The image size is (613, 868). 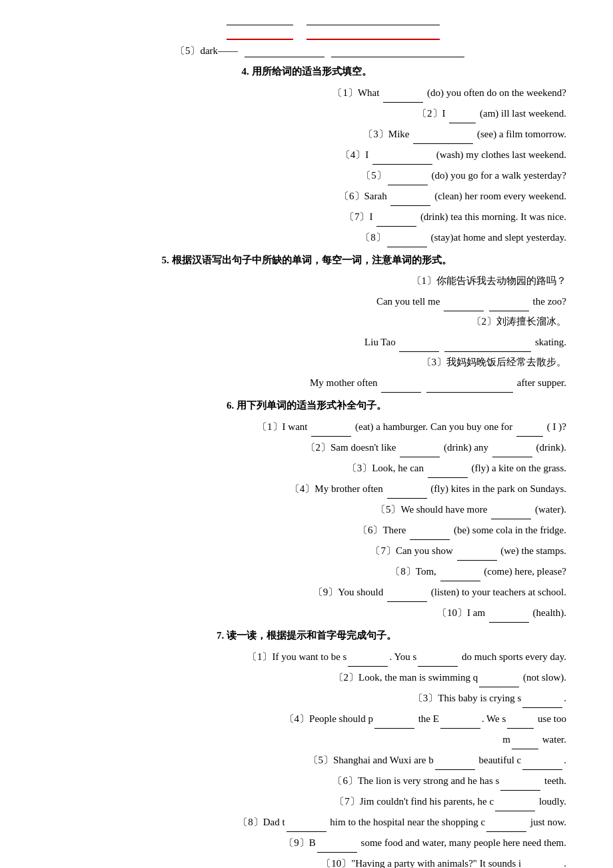 What do you see at coordinates (306, 72) in the screenshot?
I see `section-4-title: 4. 用所给词的适当形式填空。` at bounding box center [306, 72].